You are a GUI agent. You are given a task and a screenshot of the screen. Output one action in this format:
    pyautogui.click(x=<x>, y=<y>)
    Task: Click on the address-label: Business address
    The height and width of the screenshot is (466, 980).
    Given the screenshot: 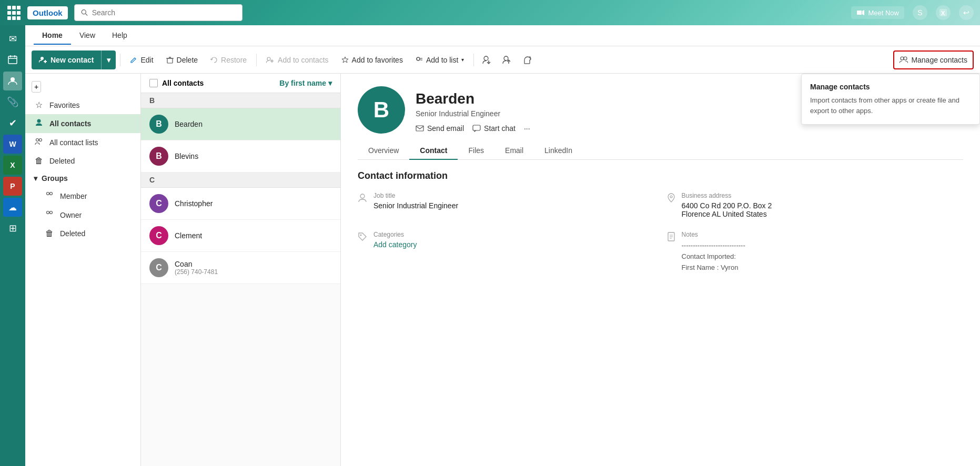 What is the action you would take?
    pyautogui.click(x=727, y=196)
    